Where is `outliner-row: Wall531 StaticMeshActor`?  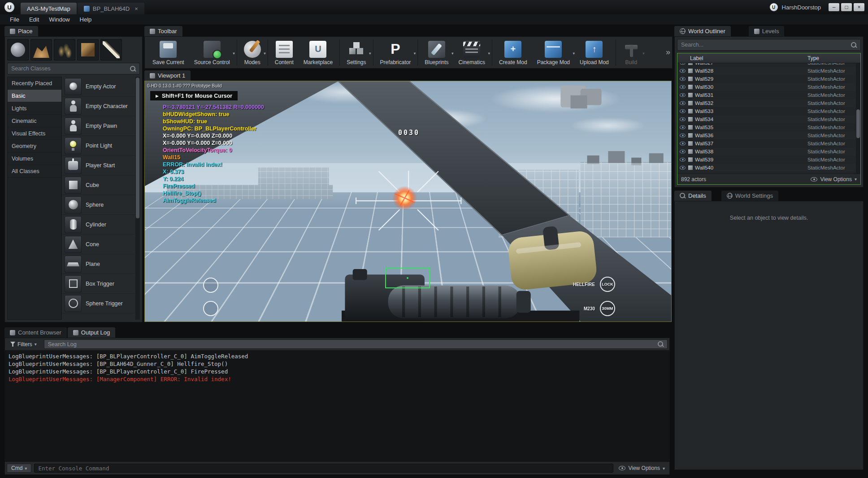
outliner-row: Wall531 StaticMeshActor is located at coordinates (769, 95).